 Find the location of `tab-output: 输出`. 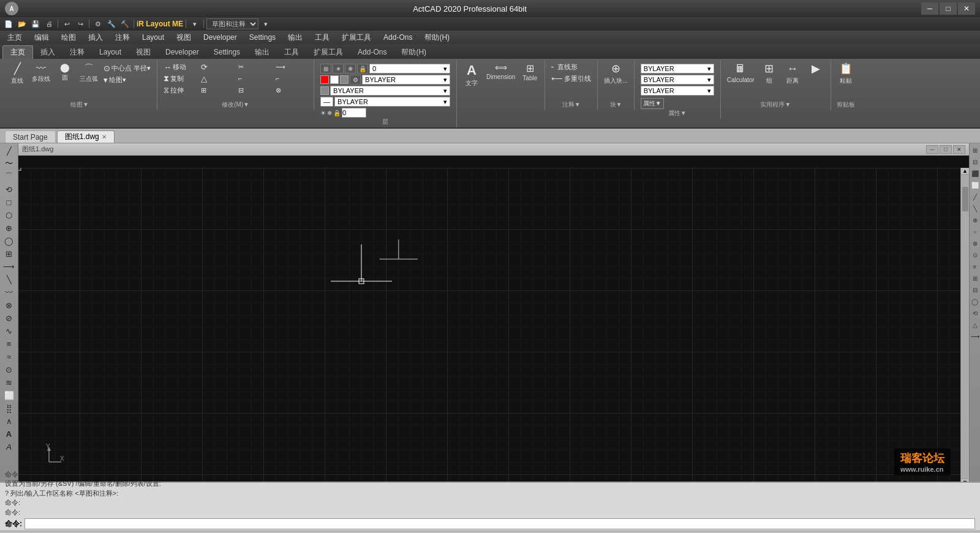

tab-output: 输出 is located at coordinates (262, 52).